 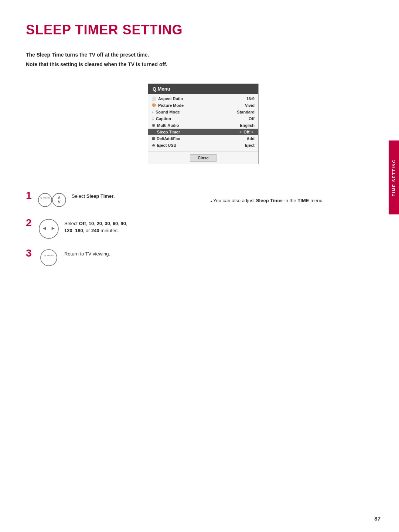 I want to click on note-text: You can also adjust Sleep Timer in the T…, so click(x=296, y=201).